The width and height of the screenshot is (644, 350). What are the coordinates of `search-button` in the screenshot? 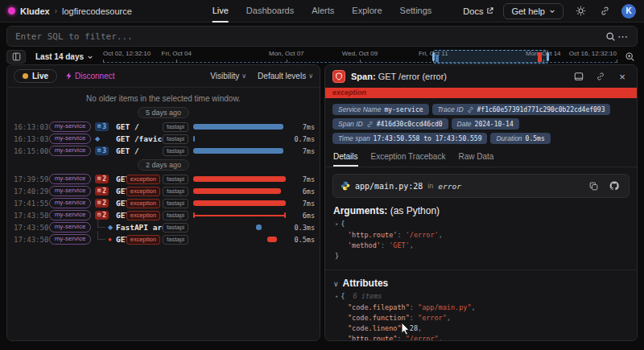 It's located at (610, 36).